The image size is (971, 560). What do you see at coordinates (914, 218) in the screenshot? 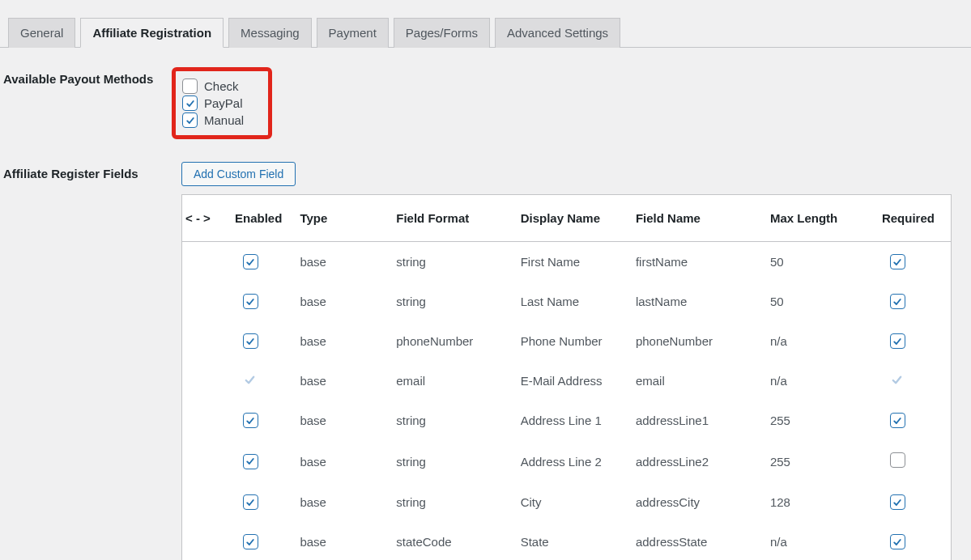
I see `col-required-header: Required` at bounding box center [914, 218].